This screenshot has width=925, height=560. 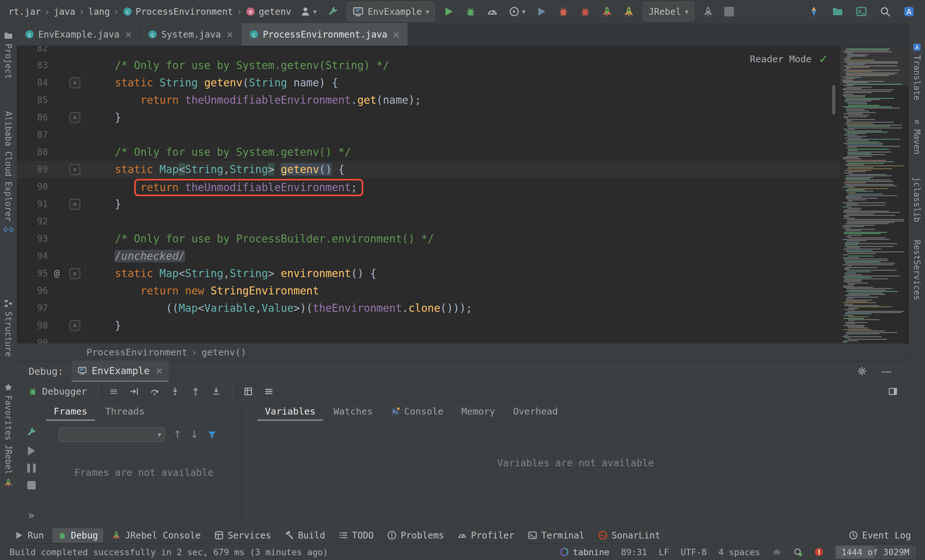 What do you see at coordinates (249, 391) in the screenshot?
I see `evaluate-grid-icon` at bounding box center [249, 391].